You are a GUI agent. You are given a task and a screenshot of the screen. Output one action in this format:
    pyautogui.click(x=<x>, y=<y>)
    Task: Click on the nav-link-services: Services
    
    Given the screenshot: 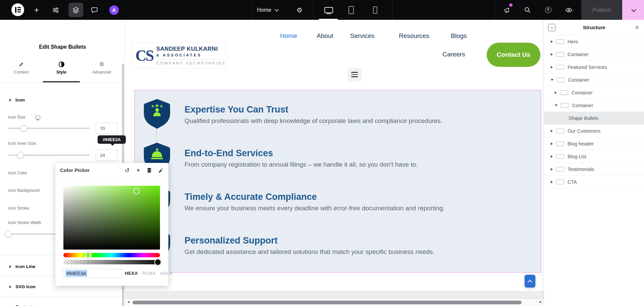 What is the action you would take?
    pyautogui.click(x=362, y=36)
    